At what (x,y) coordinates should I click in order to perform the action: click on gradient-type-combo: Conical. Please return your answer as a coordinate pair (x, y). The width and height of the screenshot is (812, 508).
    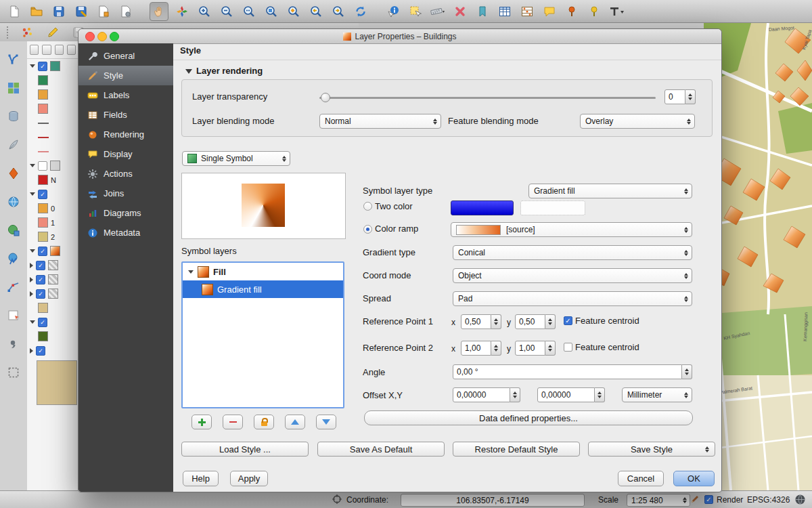
    Looking at the image, I should click on (572, 253).